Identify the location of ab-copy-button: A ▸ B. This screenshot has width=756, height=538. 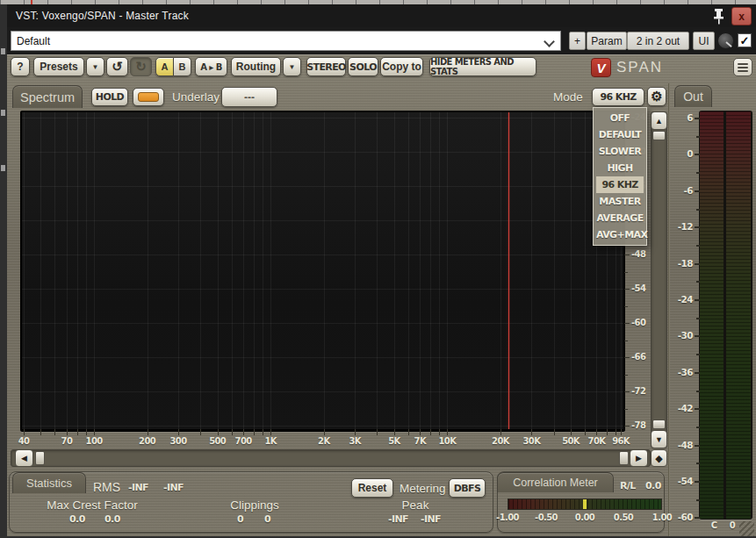
(211, 67).